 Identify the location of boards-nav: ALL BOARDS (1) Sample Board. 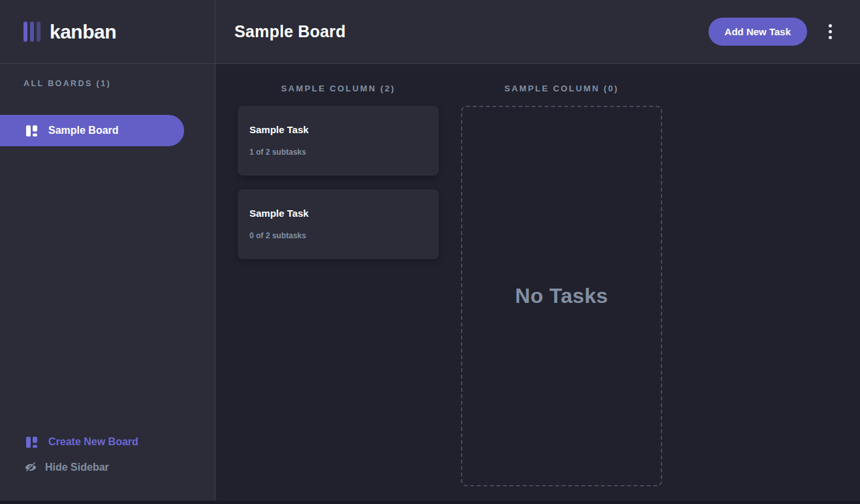
(107, 105).